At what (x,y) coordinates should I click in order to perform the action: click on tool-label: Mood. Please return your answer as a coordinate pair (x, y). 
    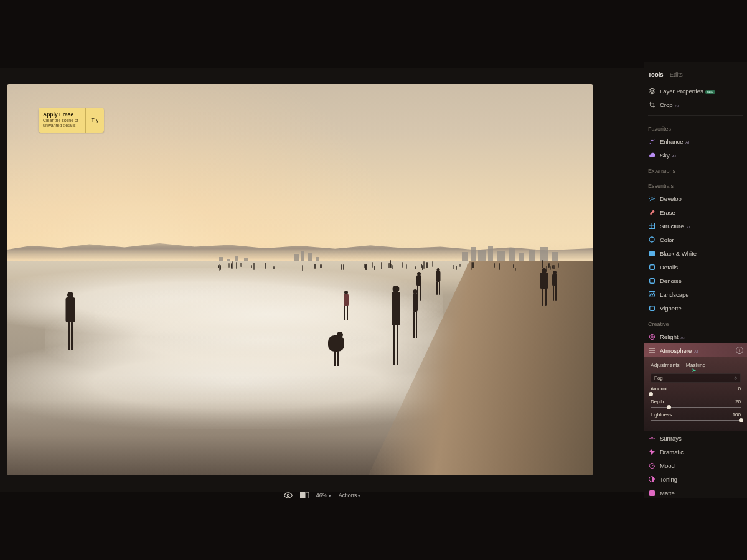
    Looking at the image, I should click on (702, 465).